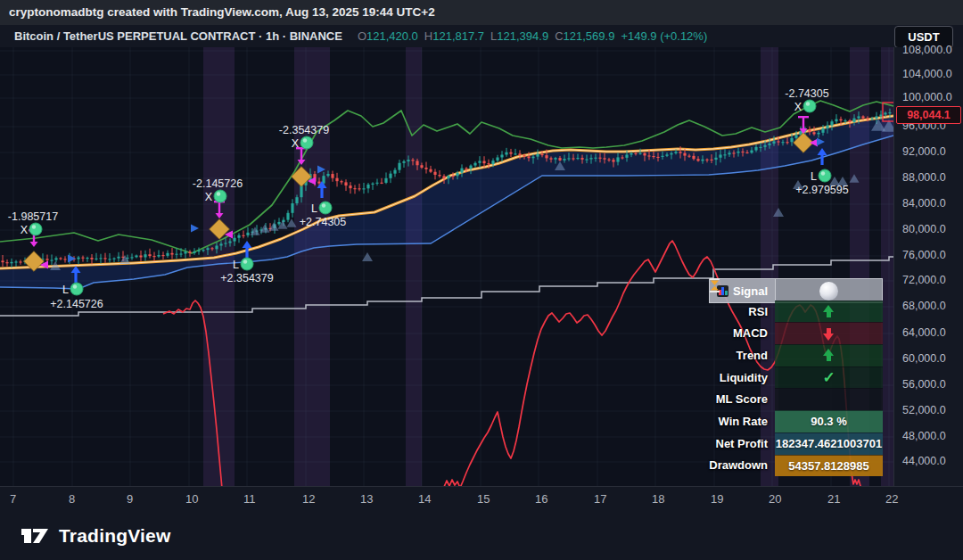 The image size is (963, 560). What do you see at coordinates (829, 291) in the screenshot?
I see `sphere-icon` at bounding box center [829, 291].